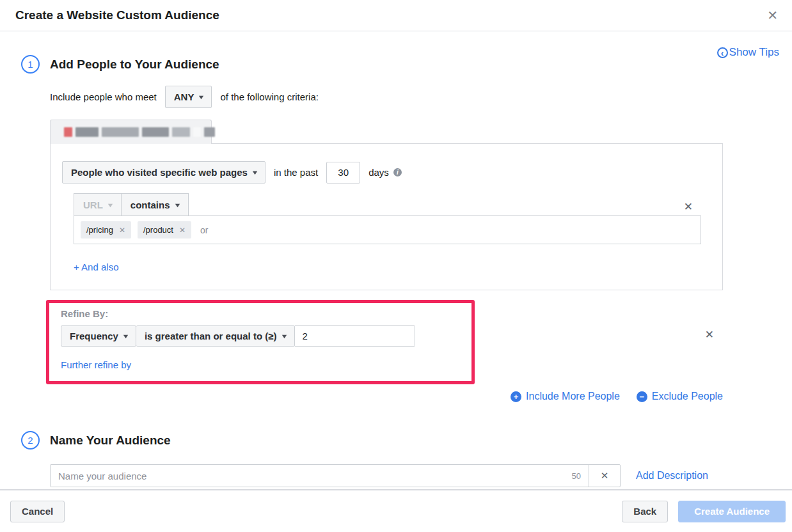 This screenshot has height=532, width=792. I want to click on url-rule-block: URL ▾ contains ▾ /pricing ✕ /product, so click(398, 219).